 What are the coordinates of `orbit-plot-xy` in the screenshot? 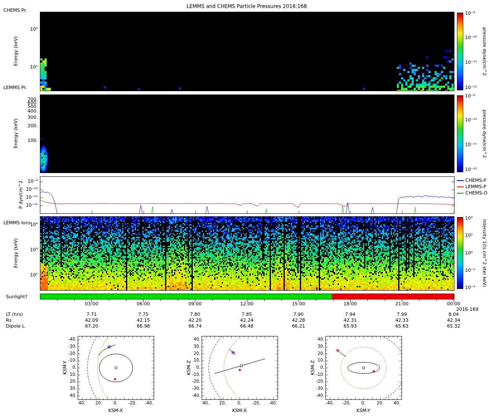 It's located at (116, 368).